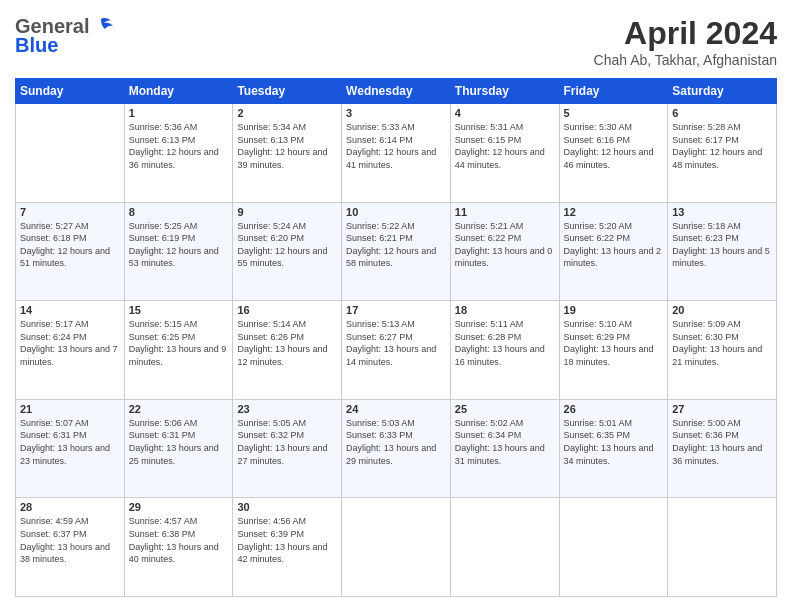 This screenshot has height=612, width=792. I want to click on day-info: Sunrise: 5:13 AMSunset: 6:27 PMDaylight:…, so click(396, 343).